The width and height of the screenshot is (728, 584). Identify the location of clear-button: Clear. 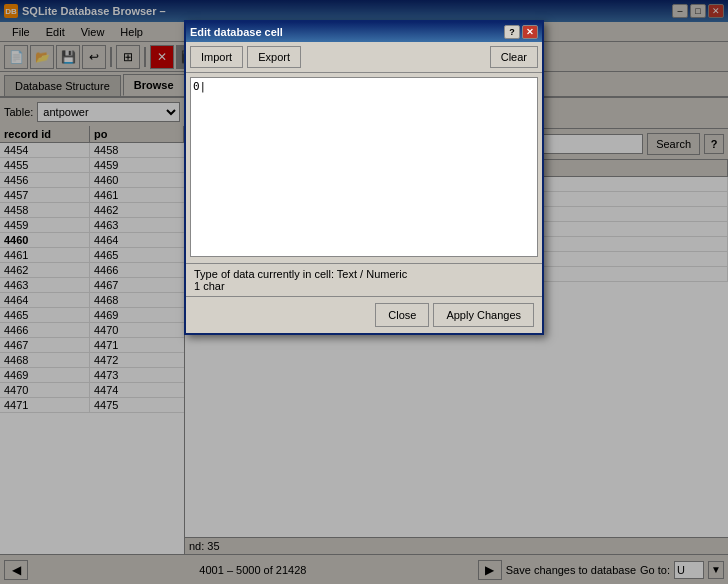
(514, 57).